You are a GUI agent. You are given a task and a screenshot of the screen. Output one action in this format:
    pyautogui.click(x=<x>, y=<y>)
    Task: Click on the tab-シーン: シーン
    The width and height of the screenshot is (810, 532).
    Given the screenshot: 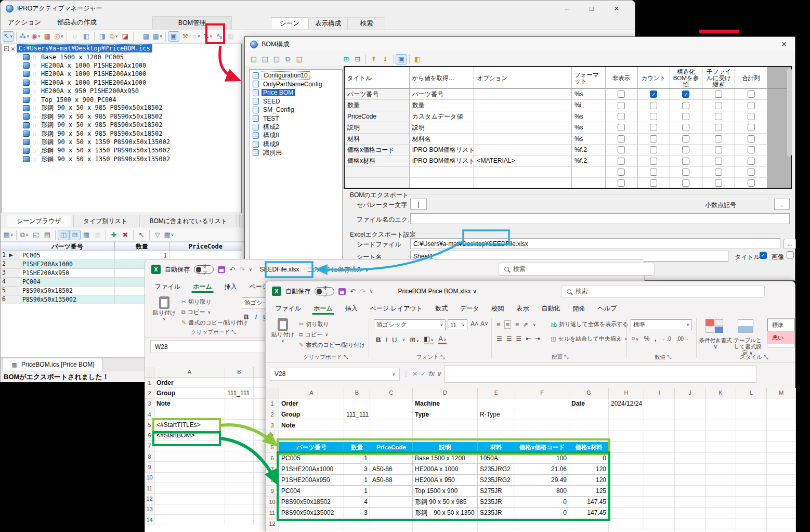 What is the action you would take?
    pyautogui.click(x=290, y=23)
    